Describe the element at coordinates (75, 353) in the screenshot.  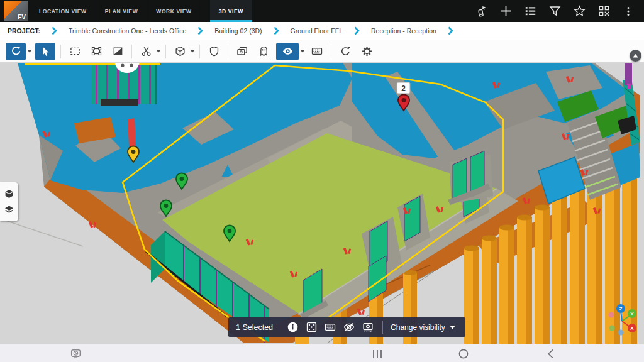
I see `screenshot-tool-icon` at that location.